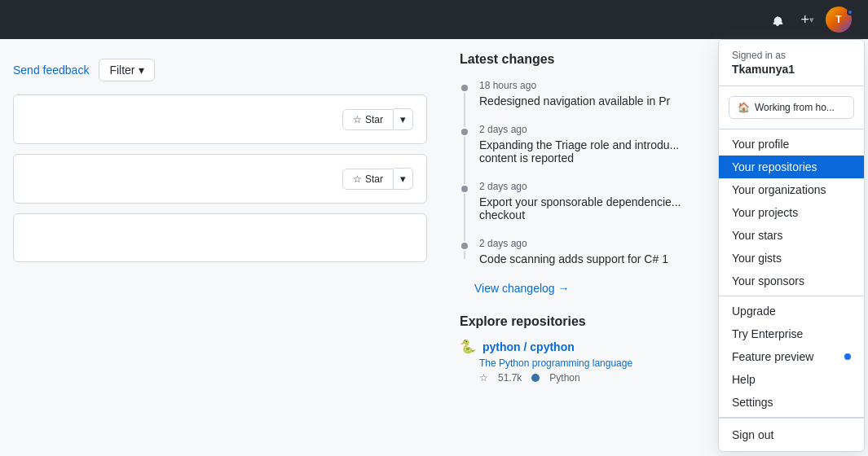 The width and height of the screenshot is (868, 456). What do you see at coordinates (142, 70) in the screenshot?
I see `filter-chevron-icon: ▾` at bounding box center [142, 70].